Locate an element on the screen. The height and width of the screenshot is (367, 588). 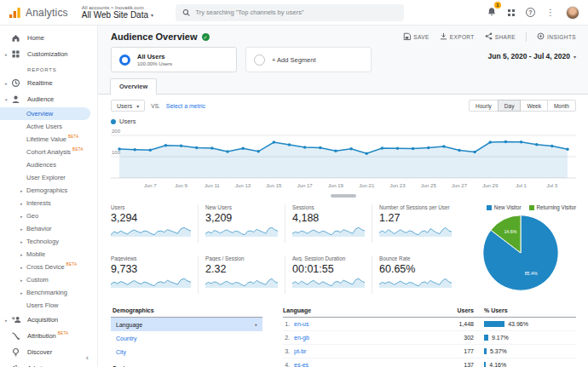
sidebar-collapse-button: ‹ is located at coordinates (87, 358).